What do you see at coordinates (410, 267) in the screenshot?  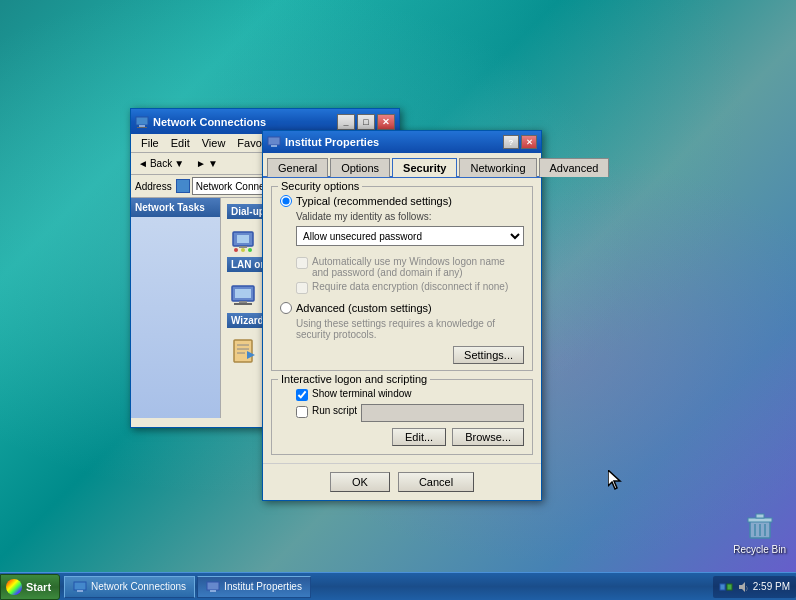 I see `auto-logon-label: Automatically use my Windows logon name …` at bounding box center [410, 267].